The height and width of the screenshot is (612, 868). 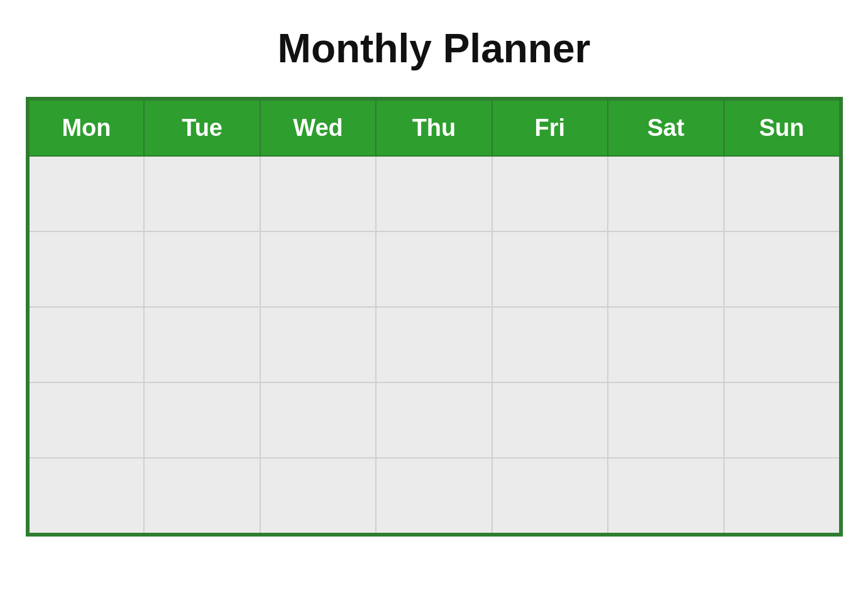 What do you see at coordinates (318, 420) in the screenshot?
I see `cell-row4-wed` at bounding box center [318, 420].